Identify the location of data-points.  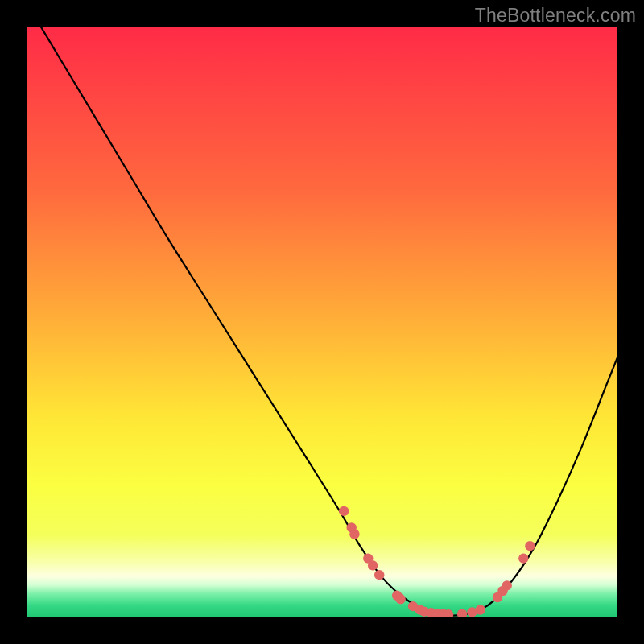
(437, 562).